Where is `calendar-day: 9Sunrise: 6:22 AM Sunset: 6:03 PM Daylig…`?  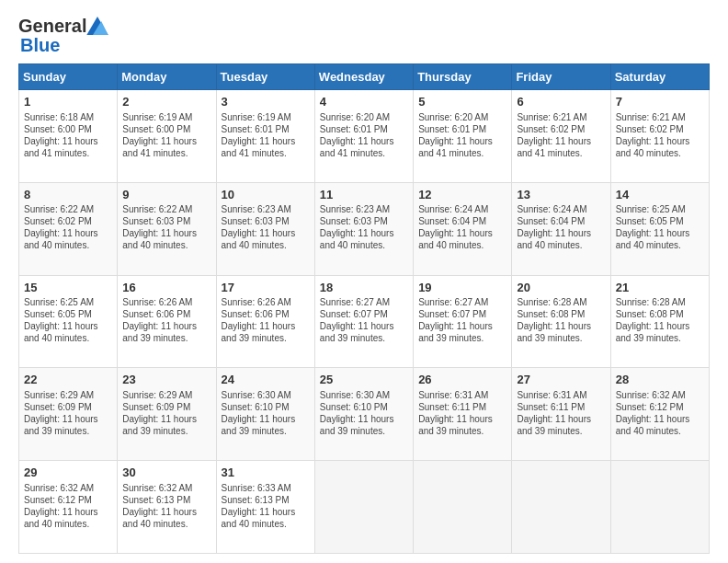 calendar-day: 9Sunrise: 6:22 AM Sunset: 6:03 PM Daylig… is located at coordinates (167, 228).